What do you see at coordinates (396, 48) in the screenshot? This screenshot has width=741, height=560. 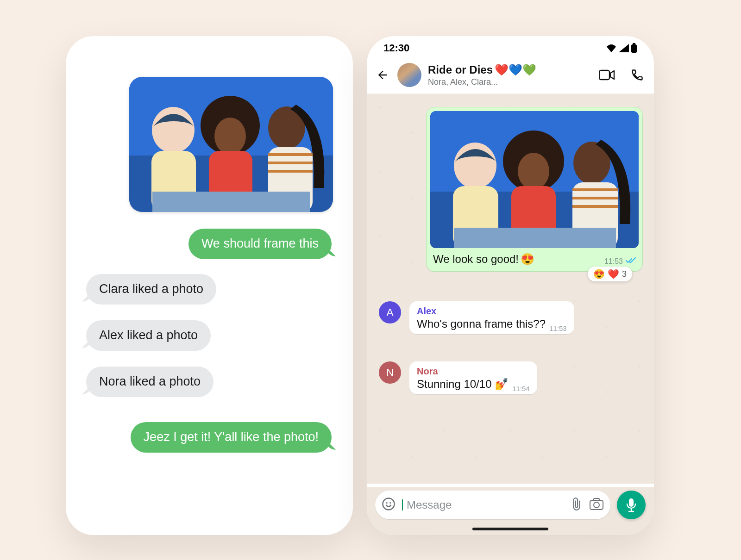 I see `status-time: 12:30` at bounding box center [396, 48].